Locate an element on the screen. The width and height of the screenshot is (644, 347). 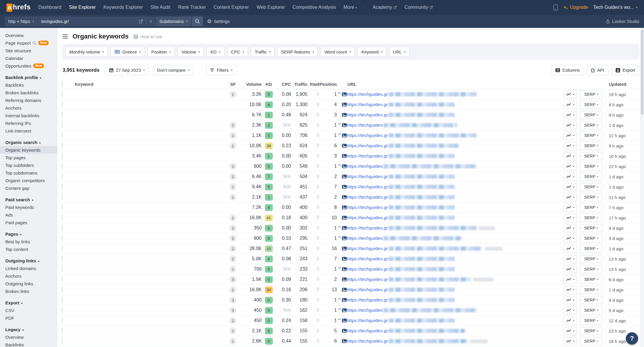
filter-chip-monthly-volume: Monthly volume▾ is located at coordinates (87, 52).